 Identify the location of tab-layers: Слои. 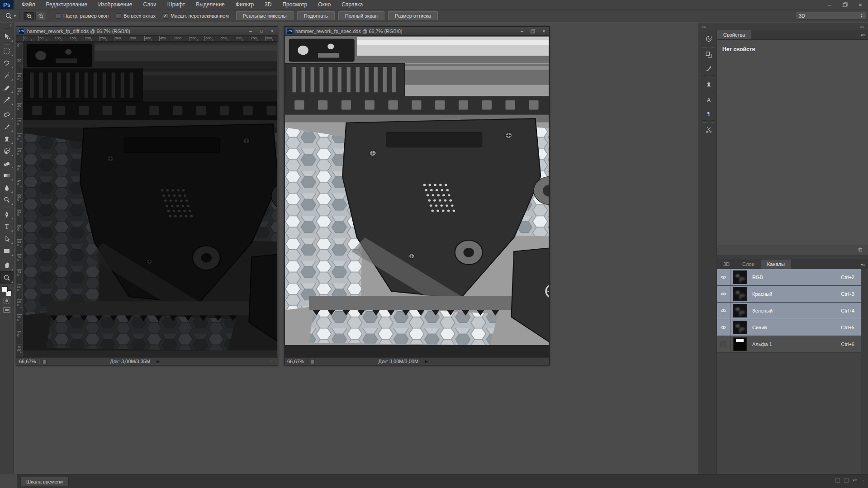
(748, 264).